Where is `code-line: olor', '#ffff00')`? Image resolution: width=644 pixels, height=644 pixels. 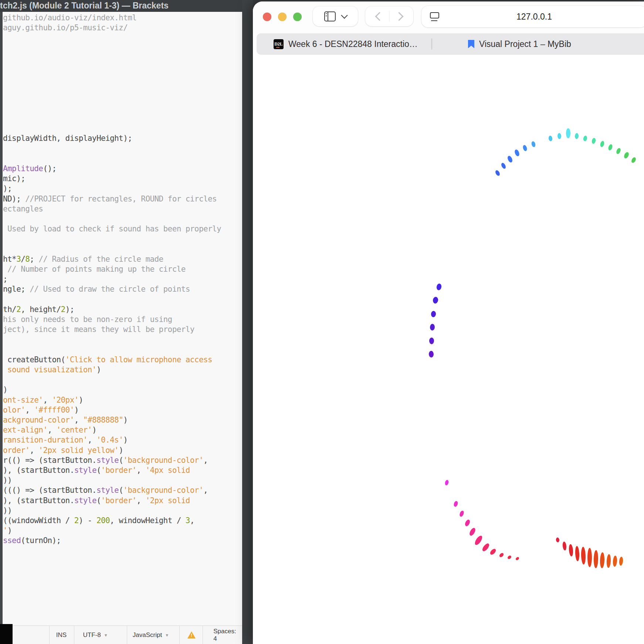 code-line: olor', '#ffff00') is located at coordinates (41, 410).